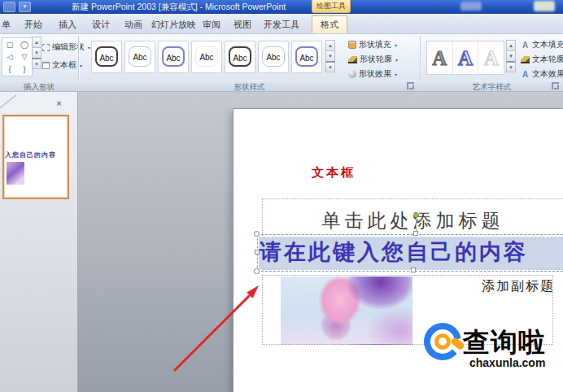  I want to click on shape-fill-button: 形状填充 ▾, so click(373, 45).